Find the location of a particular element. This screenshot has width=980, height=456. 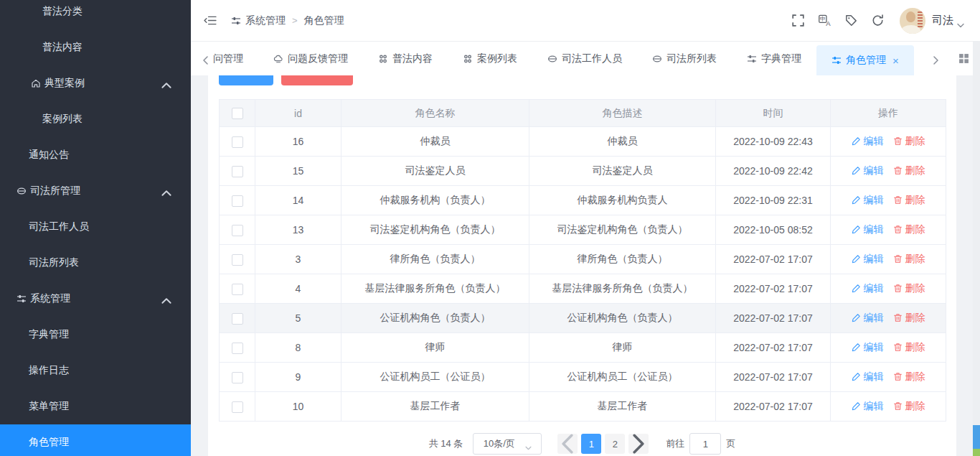

tab: 司法所列表 is located at coordinates (684, 59).